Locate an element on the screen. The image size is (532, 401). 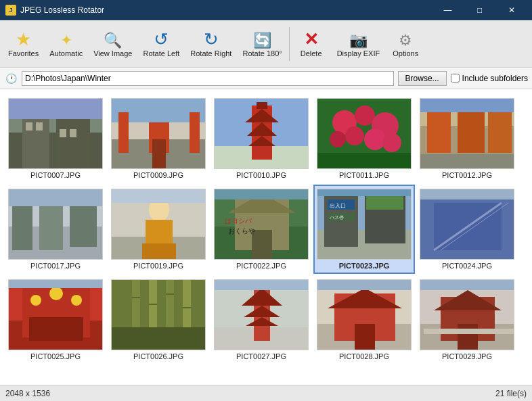
toolbar-automatic: ✦Automatic is located at coordinates (66, 44).